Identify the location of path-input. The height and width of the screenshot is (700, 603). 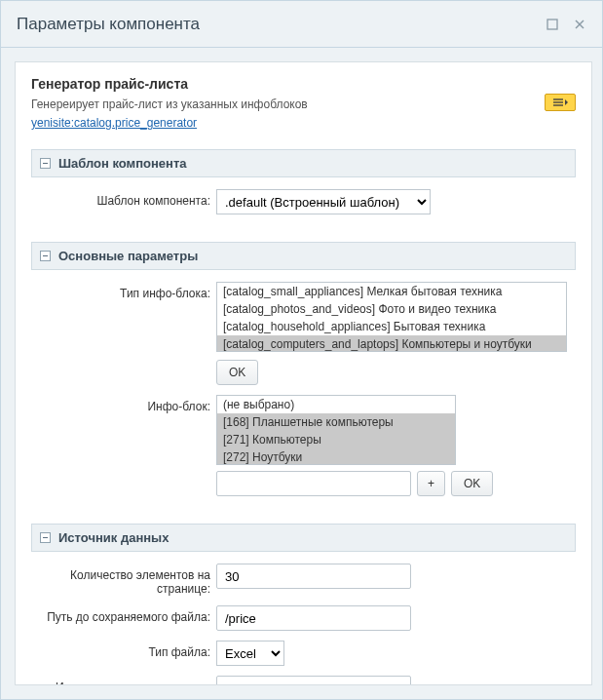
(314, 618).